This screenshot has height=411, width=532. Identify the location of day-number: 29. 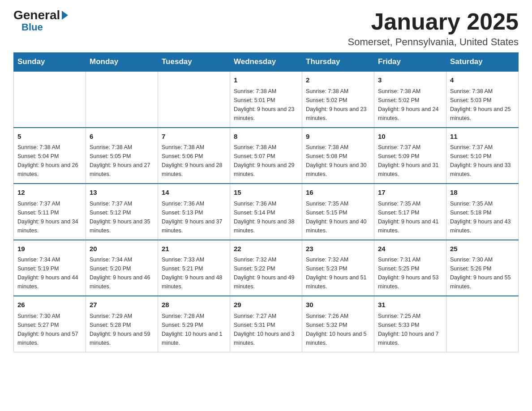
(266, 305).